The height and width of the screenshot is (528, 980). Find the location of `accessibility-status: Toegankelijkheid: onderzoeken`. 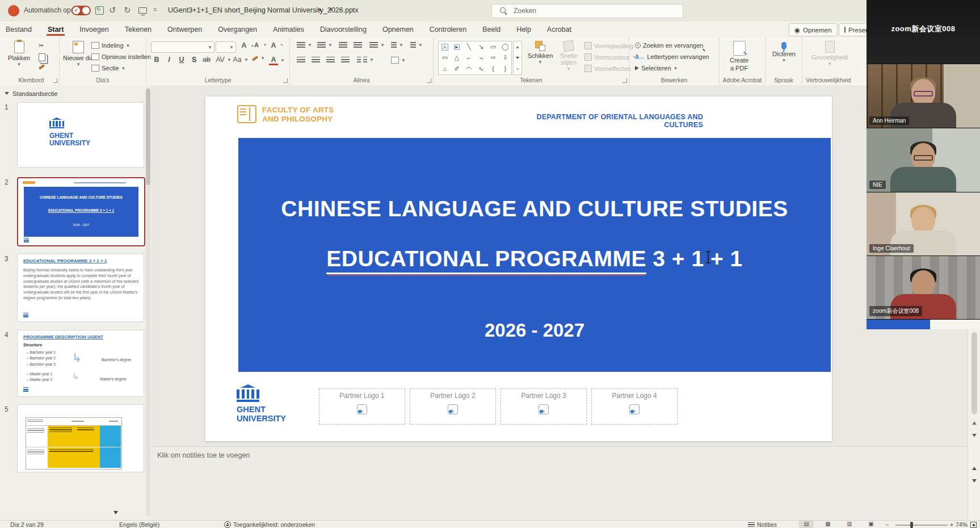

accessibility-status: Toegankelijkheid: onderzoeken is located at coordinates (270, 525).